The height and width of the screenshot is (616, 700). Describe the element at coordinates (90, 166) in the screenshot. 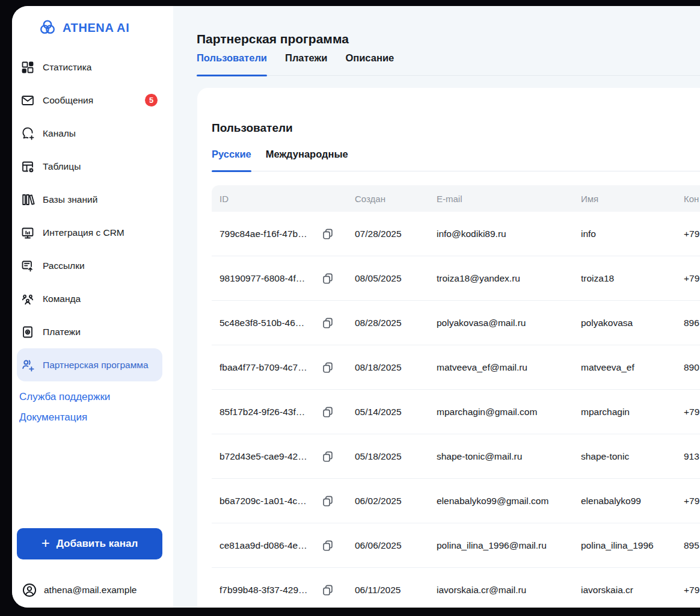

I see `sidebar-item: Таблицы` at that location.